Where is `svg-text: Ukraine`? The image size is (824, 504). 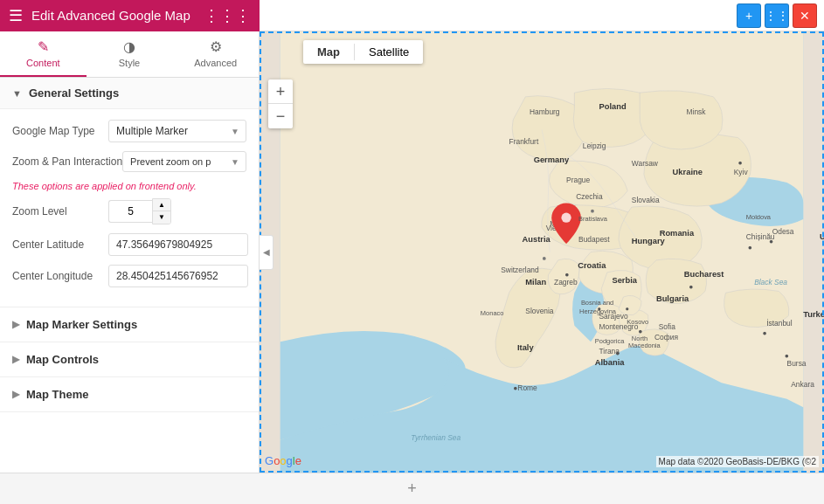 svg-text: Ukraine is located at coordinates (688, 172).